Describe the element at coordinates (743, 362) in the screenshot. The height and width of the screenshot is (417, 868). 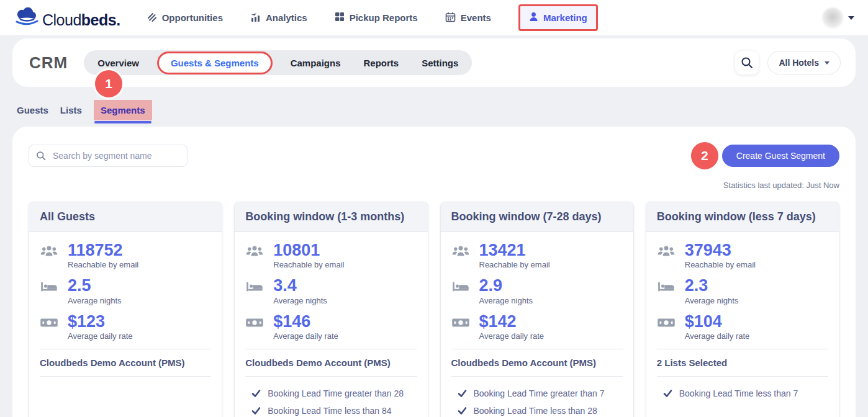
I see `card-source: 2 Lists Selected` at that location.